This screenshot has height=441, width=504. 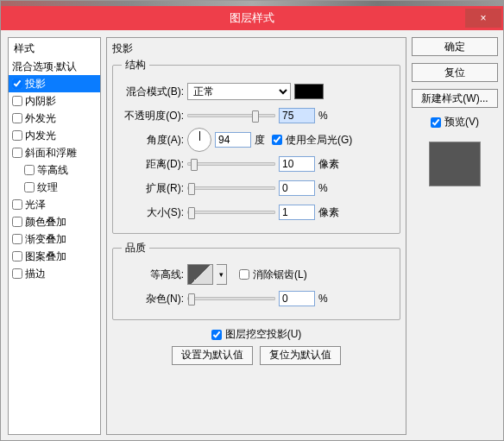 What do you see at coordinates (330, 116) in the screenshot?
I see `percent-unit: %` at bounding box center [330, 116].